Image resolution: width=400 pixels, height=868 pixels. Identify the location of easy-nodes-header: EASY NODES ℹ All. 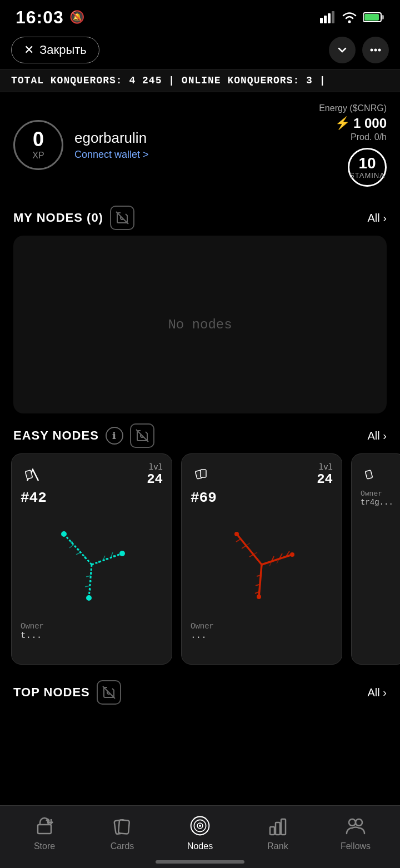
(200, 433).